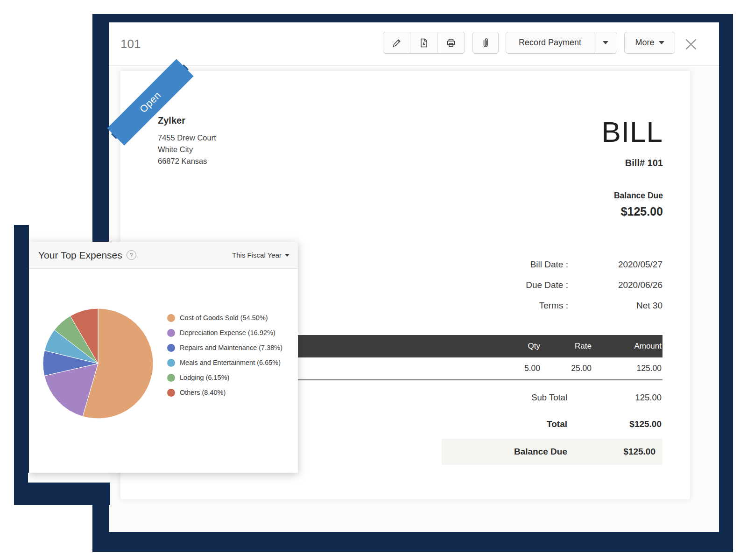  I want to click on expenses-frame-left, so click(21, 365).